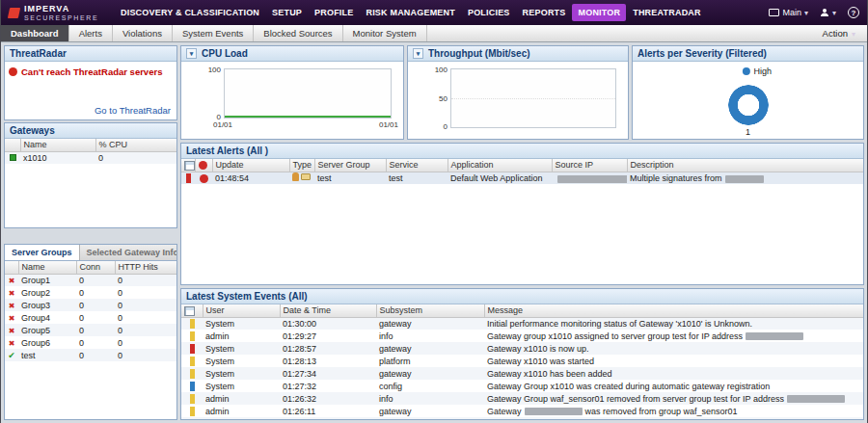 The image size is (868, 423). What do you see at coordinates (302, 166) in the screenshot?
I see `alerts-type-header: Type` at bounding box center [302, 166].